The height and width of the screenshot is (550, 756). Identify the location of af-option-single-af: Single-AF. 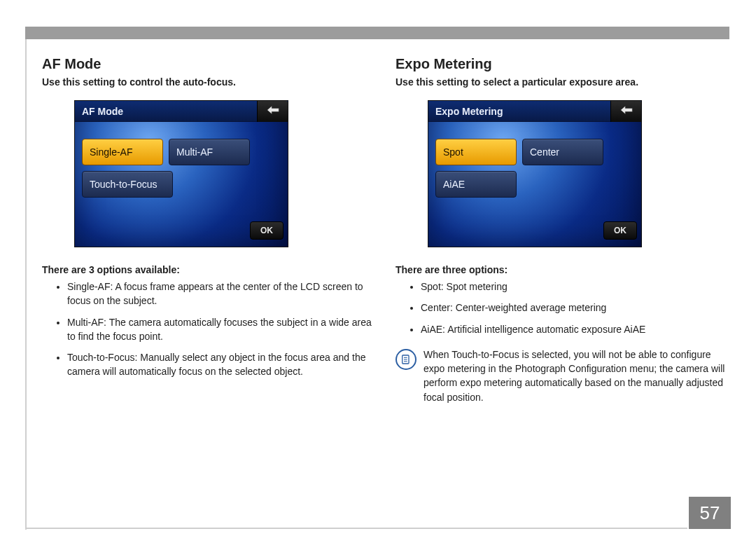
(122, 152).